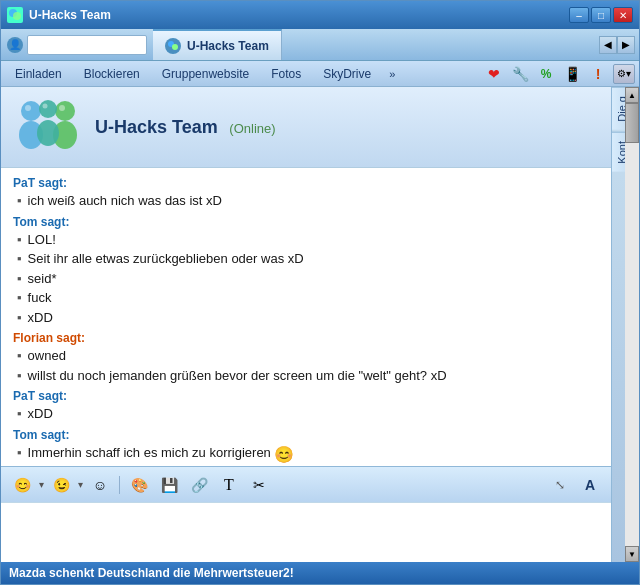 The width and height of the screenshot is (640, 585). Describe the element at coordinates (48, 127) in the screenshot. I see `group-avatar` at that location.